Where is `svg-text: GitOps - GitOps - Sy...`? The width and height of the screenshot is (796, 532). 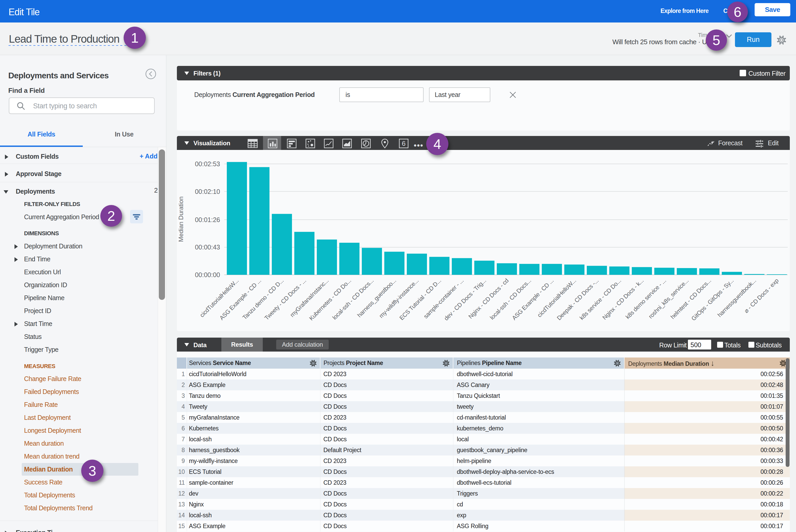
svg-text: GitOps - GitOps - Sy... is located at coordinates (712, 300).